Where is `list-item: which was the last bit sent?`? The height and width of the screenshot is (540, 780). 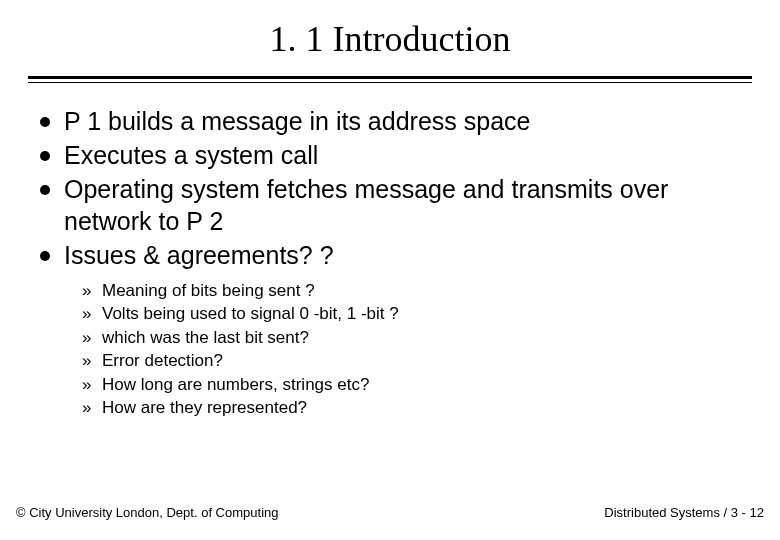
list-item: which was the last bit sent? is located at coordinates (418, 338).